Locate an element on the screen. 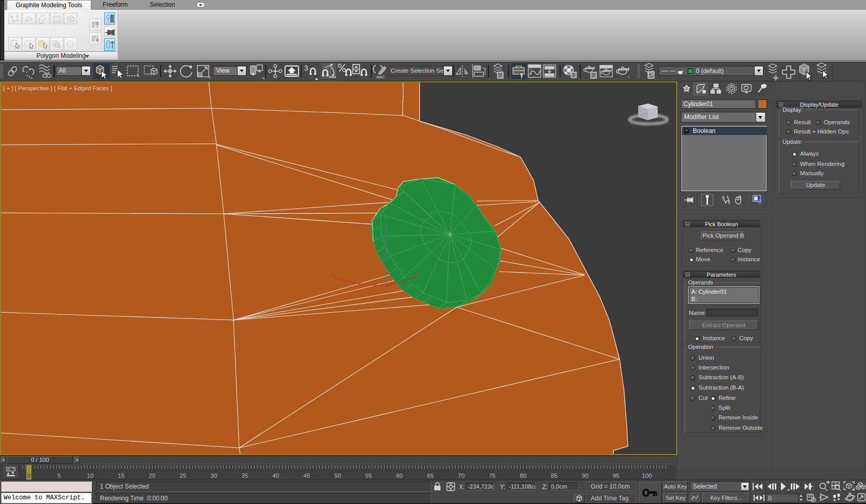 The image size is (866, 504). svg-text:[ + ] [ Perspective ] [ Flat +: [ + ] [ Perspective ] [ Flat + Edged Fac… is located at coordinates (58, 88).